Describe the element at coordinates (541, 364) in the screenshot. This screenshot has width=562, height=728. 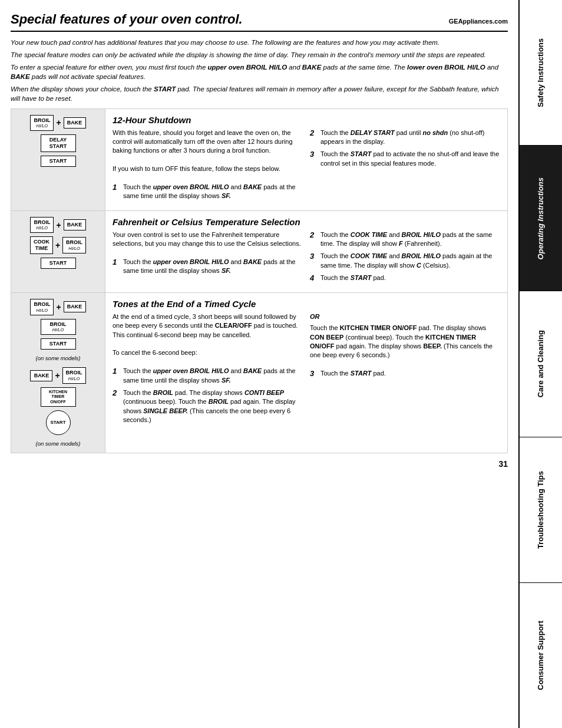
I see `sidebar-section-care: Care and Cleaning` at that location.